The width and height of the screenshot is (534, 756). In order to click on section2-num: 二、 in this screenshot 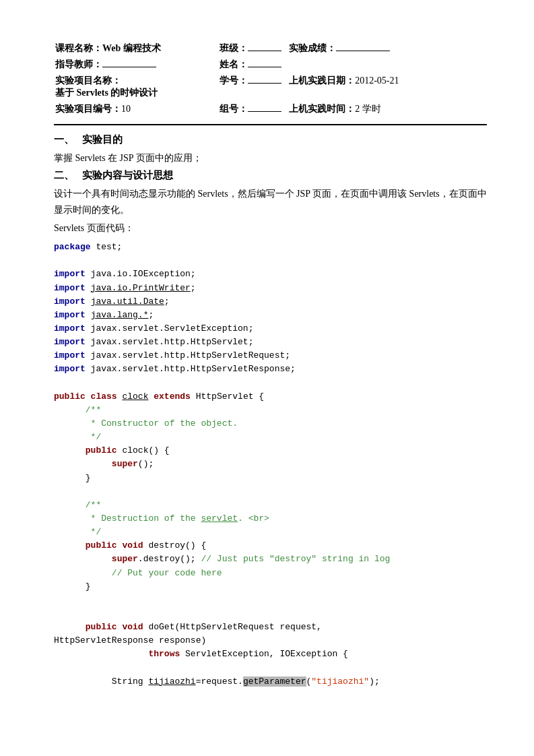, I will do `click(64, 175)`.